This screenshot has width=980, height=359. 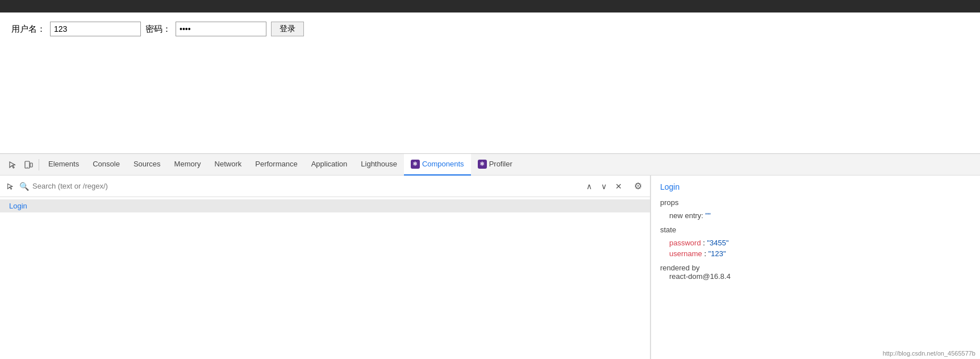 What do you see at coordinates (437, 165) in the screenshot?
I see `tab-components: ⚛ Components` at bounding box center [437, 165].